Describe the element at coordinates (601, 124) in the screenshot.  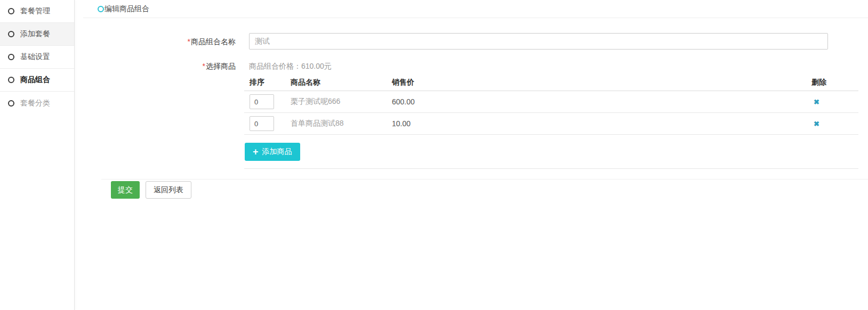
I see `sale-price: 10.00` at that location.